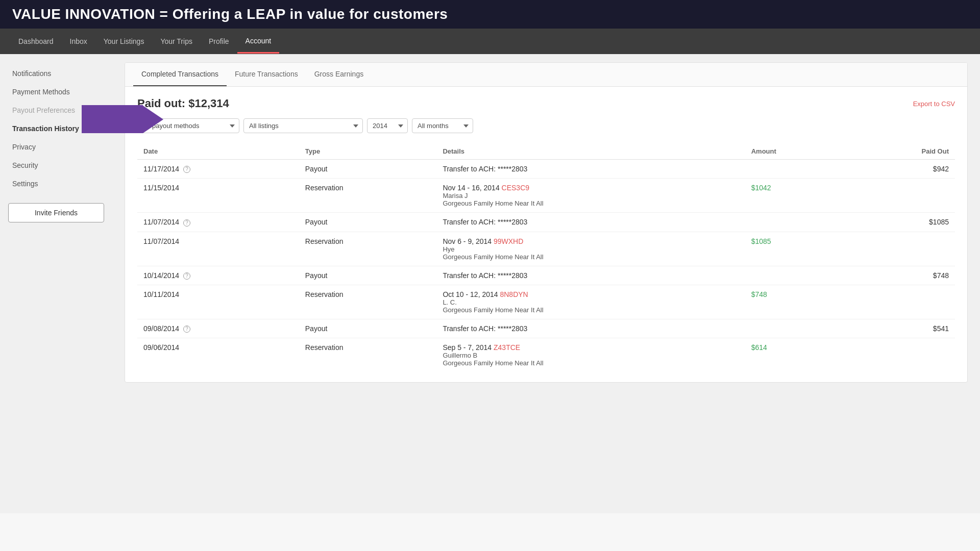 This screenshot has width=980, height=551. What do you see at coordinates (796, 152) in the screenshot?
I see `col-header-amount: Amount` at bounding box center [796, 152].